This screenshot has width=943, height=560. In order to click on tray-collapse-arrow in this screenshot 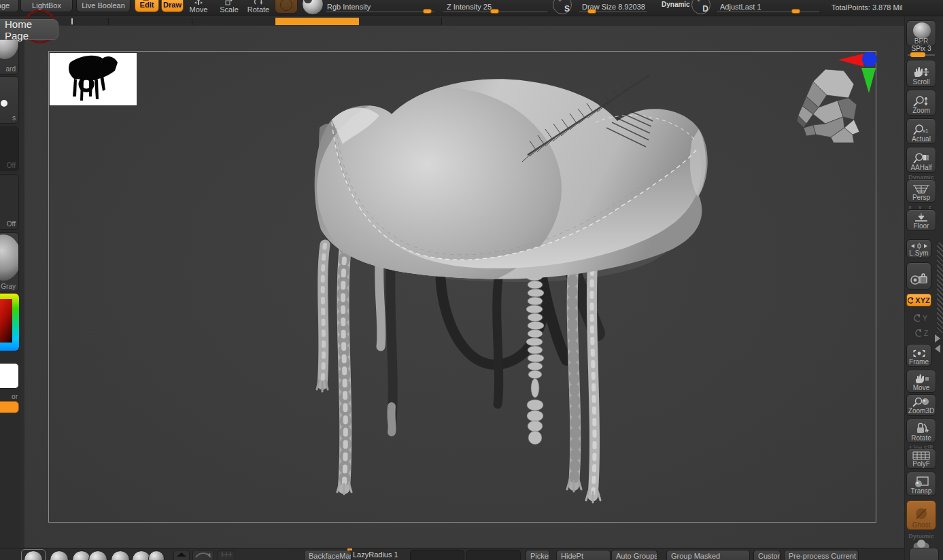, I will do `click(938, 349)`.